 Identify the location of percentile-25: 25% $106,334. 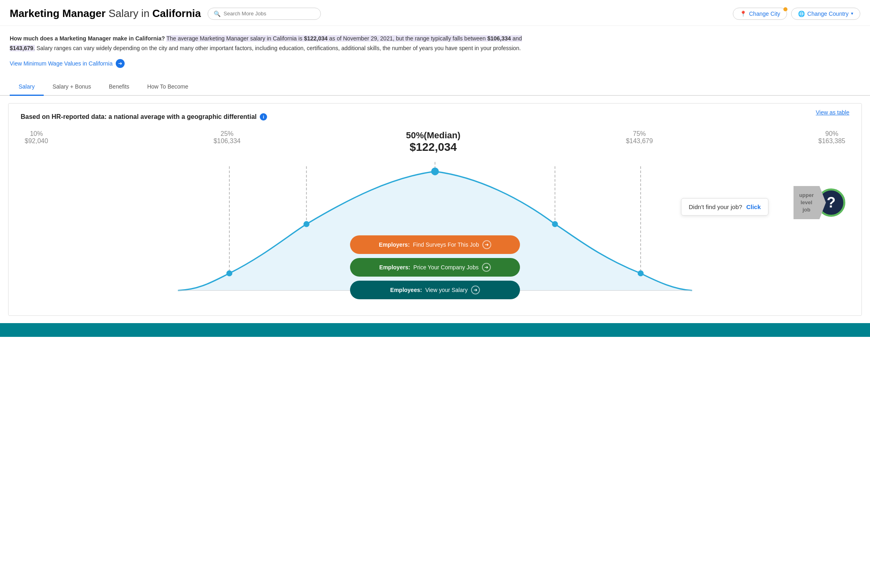
(227, 142).